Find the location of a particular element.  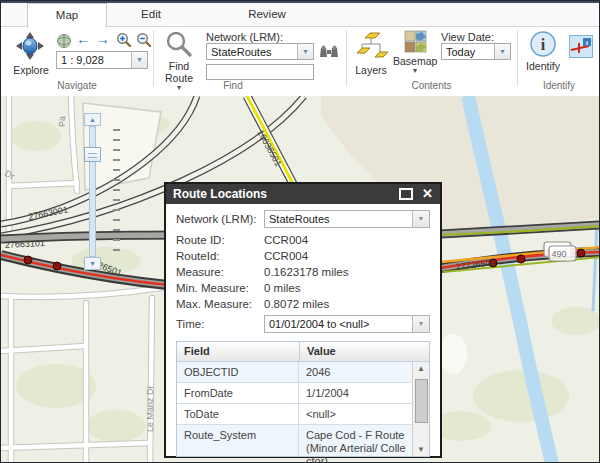

dialog-titlebar: Route Locations ✕ is located at coordinates (303, 194).